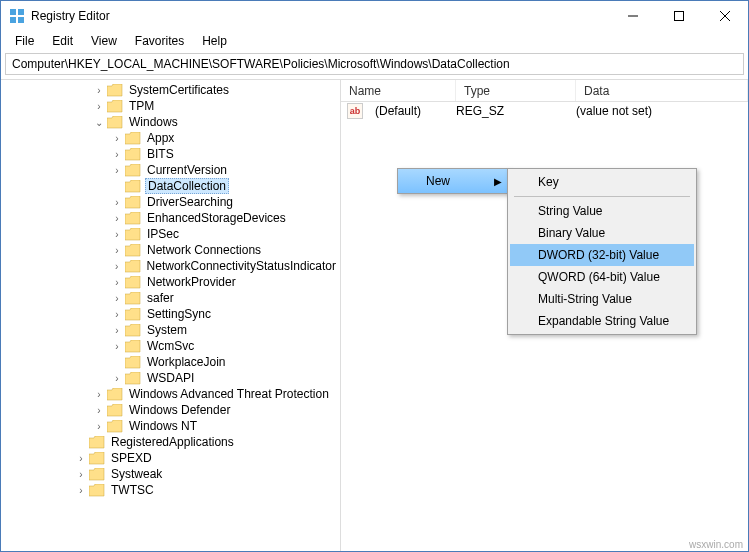 This screenshot has width=749, height=552. I want to click on tree-node: ›Systweak, so click(206, 474).